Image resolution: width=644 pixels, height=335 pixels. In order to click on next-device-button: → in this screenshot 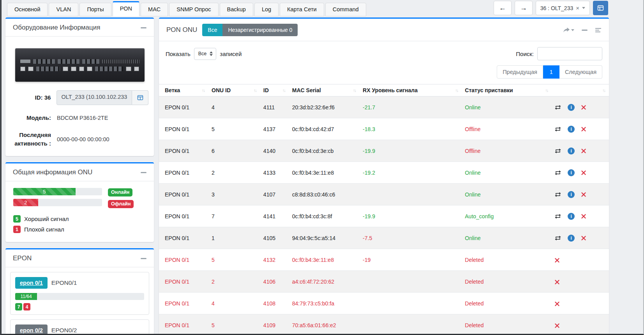, I will do `click(524, 8)`.